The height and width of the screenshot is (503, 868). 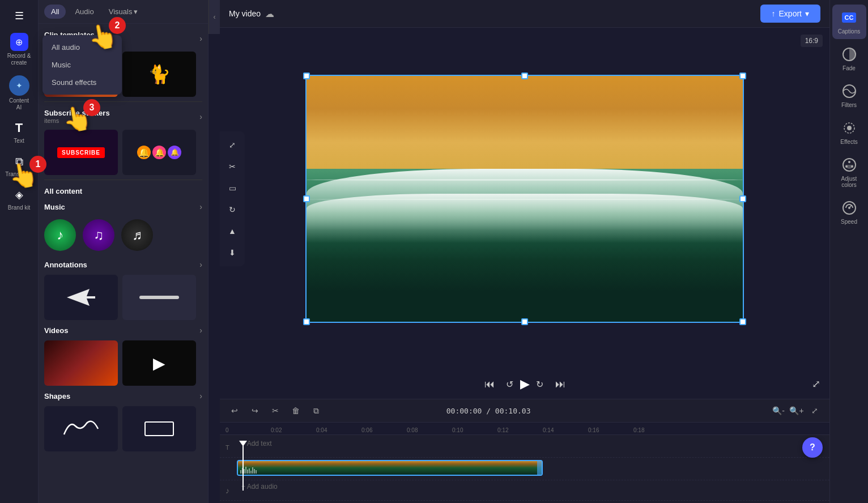 What do you see at coordinates (232, 253) in the screenshot?
I see `align-bottom-icon: ⬇` at bounding box center [232, 253].